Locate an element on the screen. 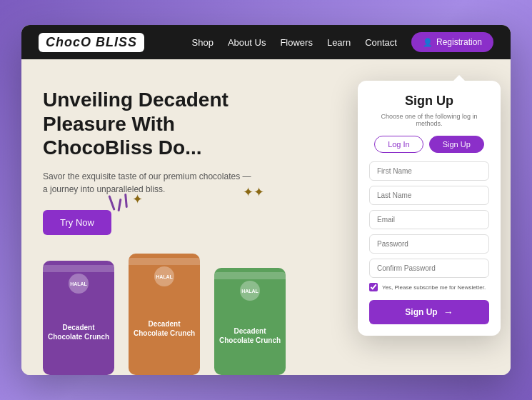 The width and height of the screenshot is (532, 400). bar-label-2: Decadent Chocolate Crunch is located at coordinates (164, 329).